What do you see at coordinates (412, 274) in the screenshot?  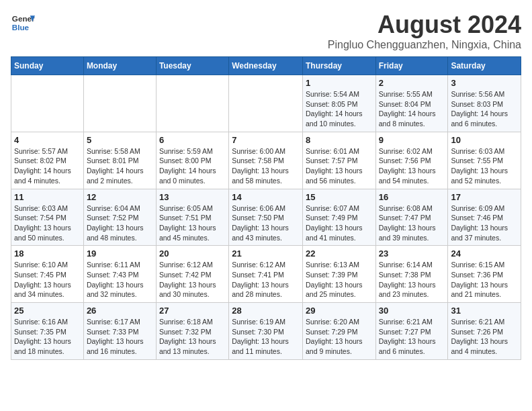 I see `day-cell: 23Sunrise: 6:14 AM Sunset: 7:38 PM Dayli…` at bounding box center [412, 274].